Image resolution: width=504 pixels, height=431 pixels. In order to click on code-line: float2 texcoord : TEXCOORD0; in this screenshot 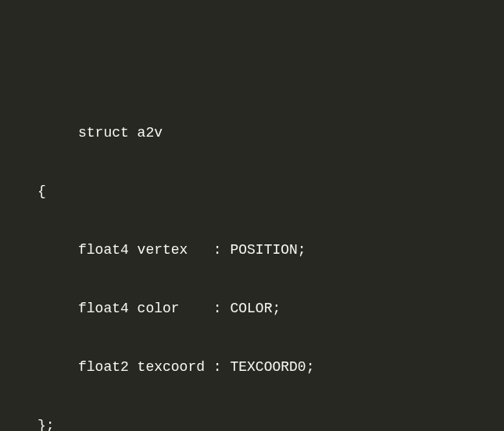, I will do `click(252, 367)`.